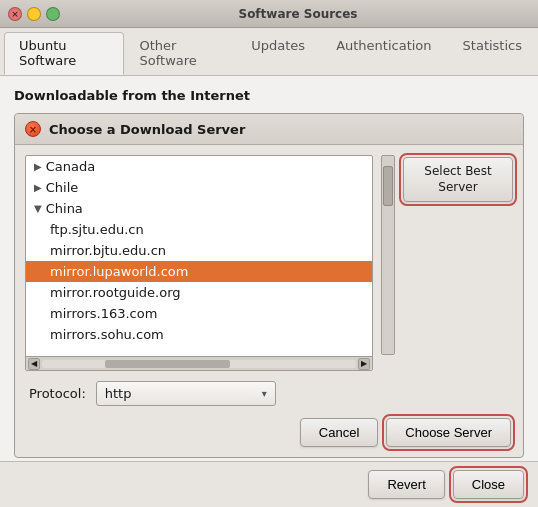 The height and width of the screenshot is (507, 538). What do you see at coordinates (406, 484) in the screenshot?
I see `revert-button: Revert` at bounding box center [406, 484].